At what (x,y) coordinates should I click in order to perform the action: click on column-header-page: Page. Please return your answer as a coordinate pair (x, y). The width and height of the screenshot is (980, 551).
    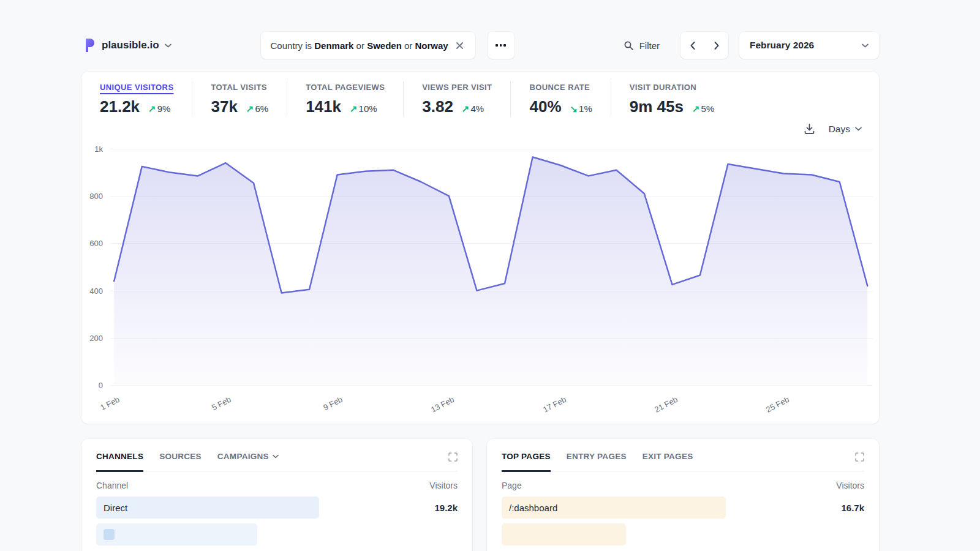
    Looking at the image, I should click on (512, 485).